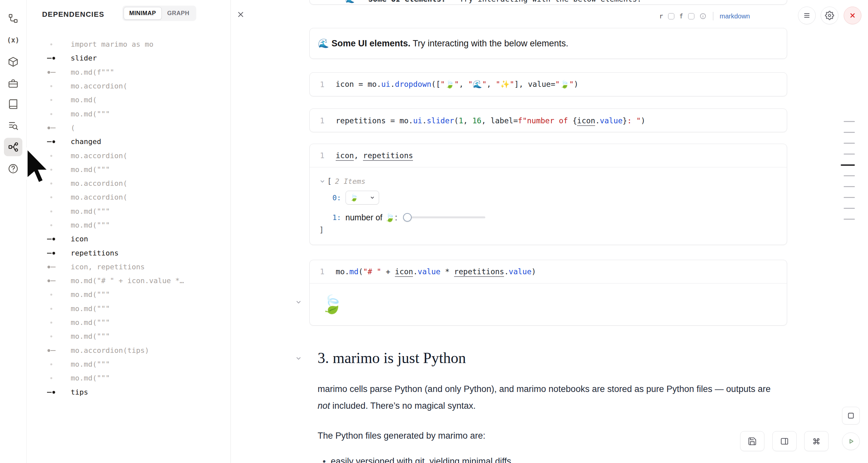  I want to click on tab-graph: GRAPH, so click(179, 13).